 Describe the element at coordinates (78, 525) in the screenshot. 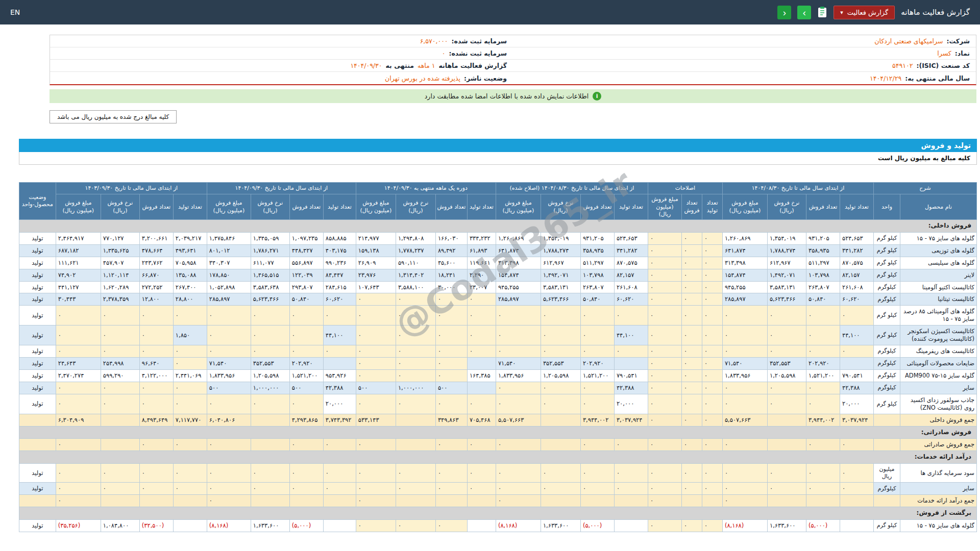

I see `value-cell: (۳۵,۲۵۶)` at that location.